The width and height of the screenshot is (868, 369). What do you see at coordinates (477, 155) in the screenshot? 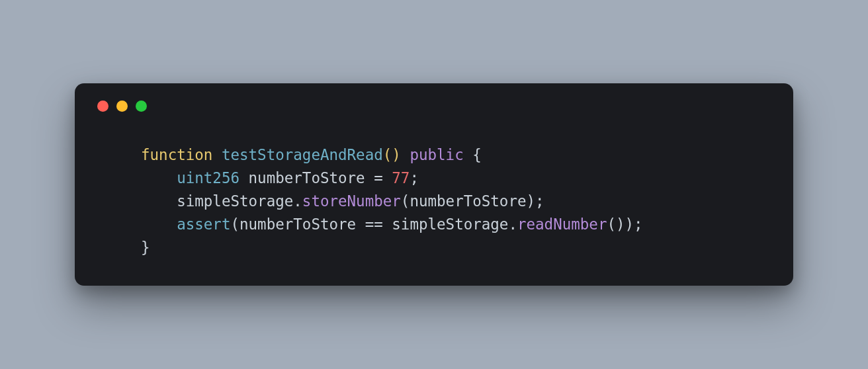
I see `brace-open: {` at bounding box center [477, 155].